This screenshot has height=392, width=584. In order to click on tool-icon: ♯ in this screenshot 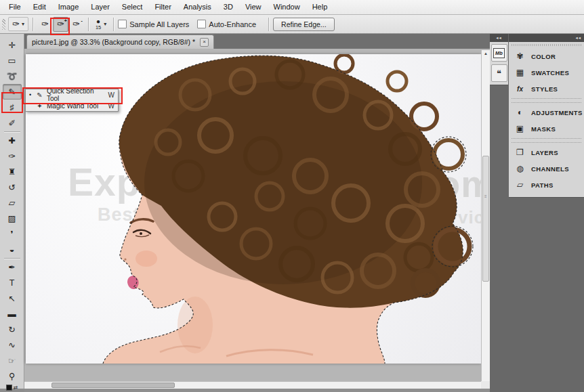, I will do `click(12, 108)`.